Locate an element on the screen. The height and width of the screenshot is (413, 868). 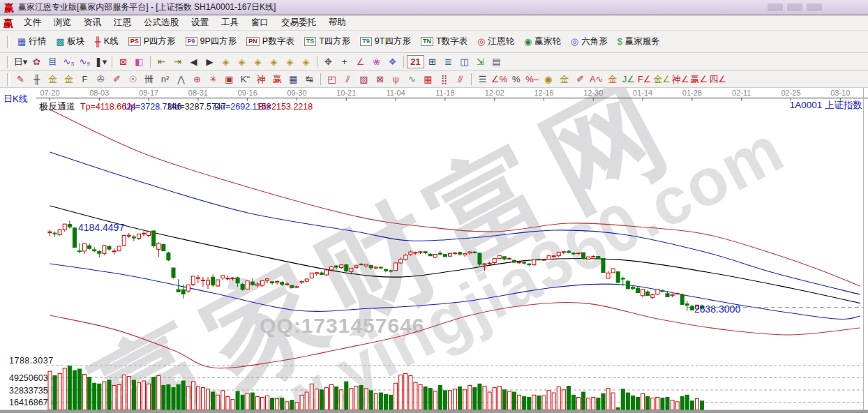
maximize-button is located at coordinates (795, 7).